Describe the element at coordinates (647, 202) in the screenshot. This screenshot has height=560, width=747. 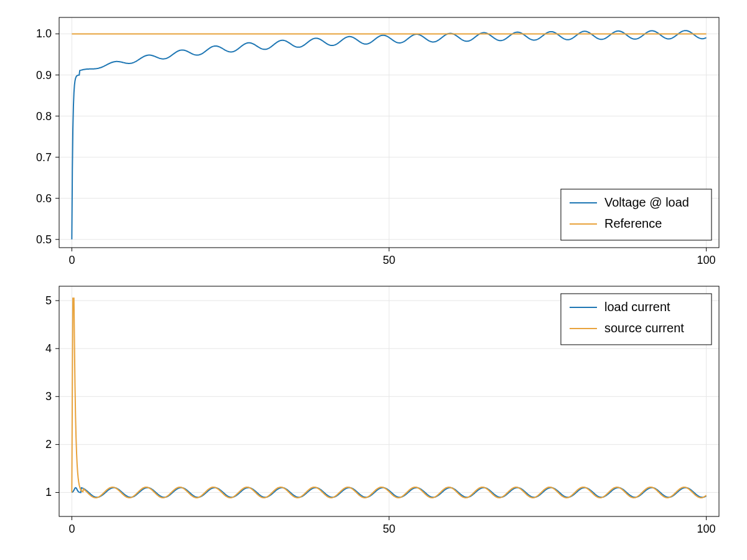
I see `legend-label: Voltage @ load` at that location.